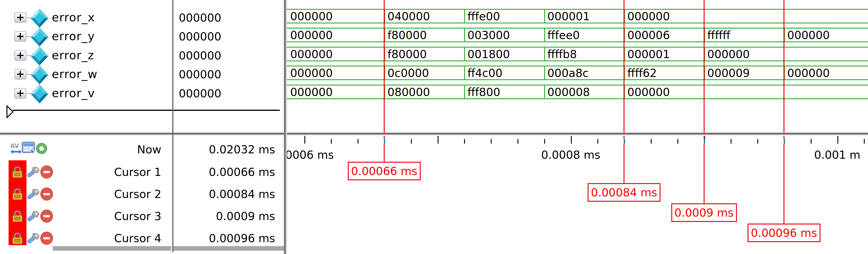  Describe the element at coordinates (564, 35) in the screenshot. I see `bus-value-label: fffee0` at that location.